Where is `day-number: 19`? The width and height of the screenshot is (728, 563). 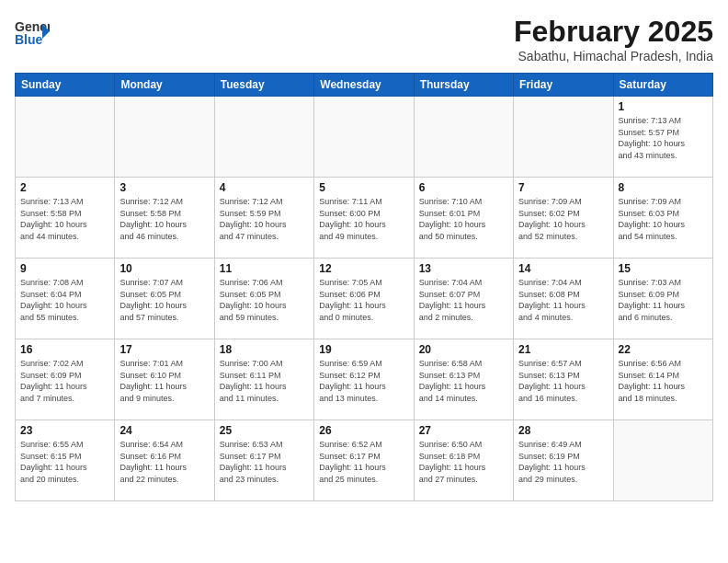 day-number: 19 is located at coordinates (364, 350).